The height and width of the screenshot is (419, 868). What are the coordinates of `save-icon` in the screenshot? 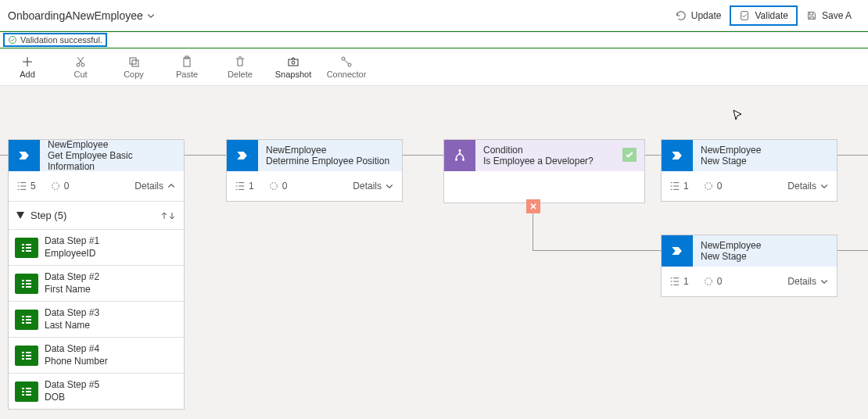 It's located at (812, 16).